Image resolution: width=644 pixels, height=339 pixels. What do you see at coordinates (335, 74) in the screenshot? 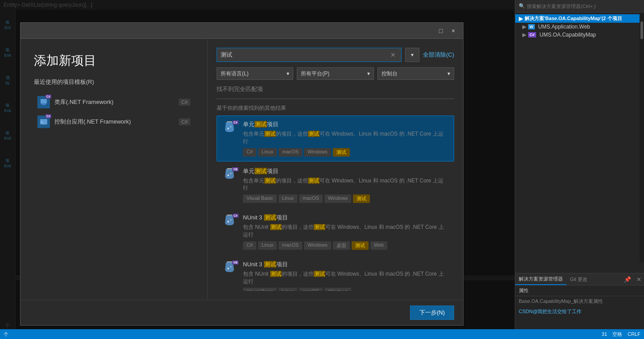
I see `platform-filter: 所有平台(P) ▾` at bounding box center [335, 74].